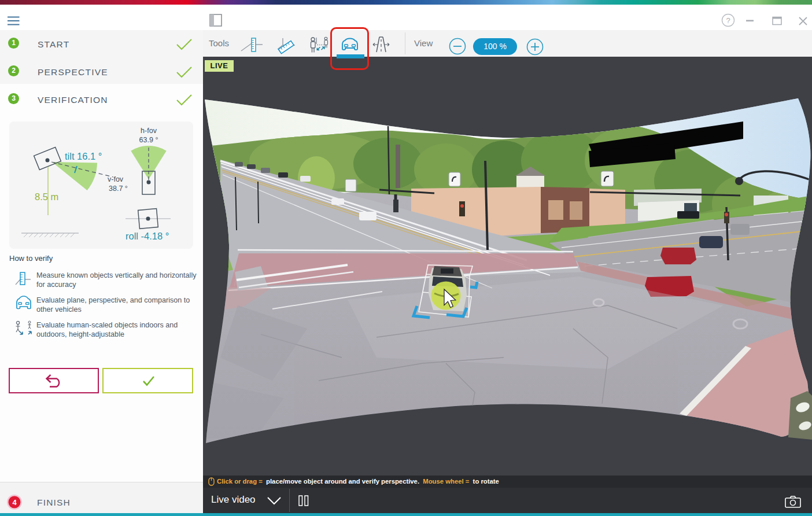 The image size is (812, 516). I want to click on svg-text: 38.7 °, so click(118, 189).